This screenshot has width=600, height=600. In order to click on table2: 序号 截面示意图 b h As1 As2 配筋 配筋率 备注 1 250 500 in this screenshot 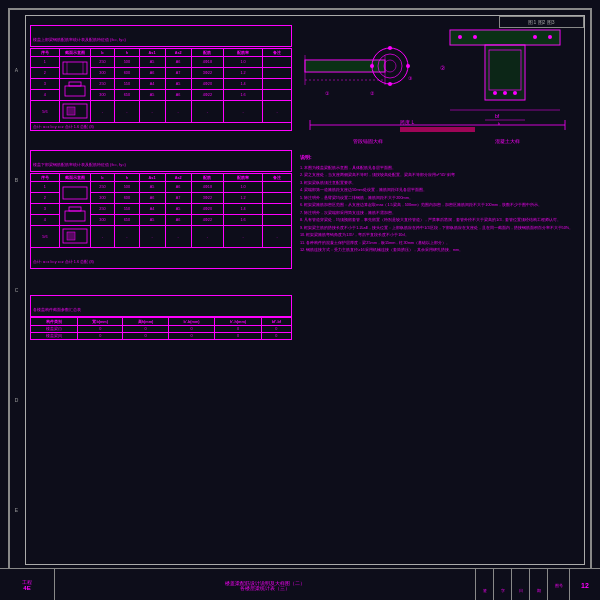, I will do `click(161, 210)`.